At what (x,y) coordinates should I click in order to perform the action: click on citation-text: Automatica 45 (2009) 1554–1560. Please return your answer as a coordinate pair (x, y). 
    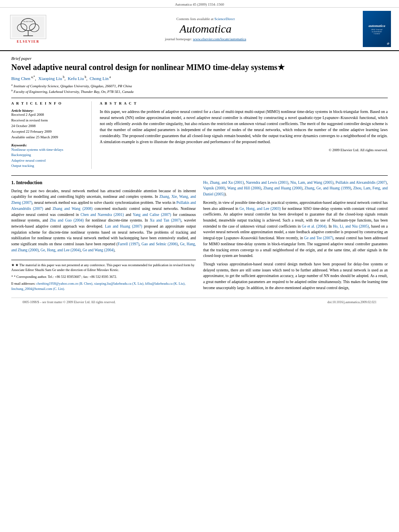
    Looking at the image, I should click on (200, 4).